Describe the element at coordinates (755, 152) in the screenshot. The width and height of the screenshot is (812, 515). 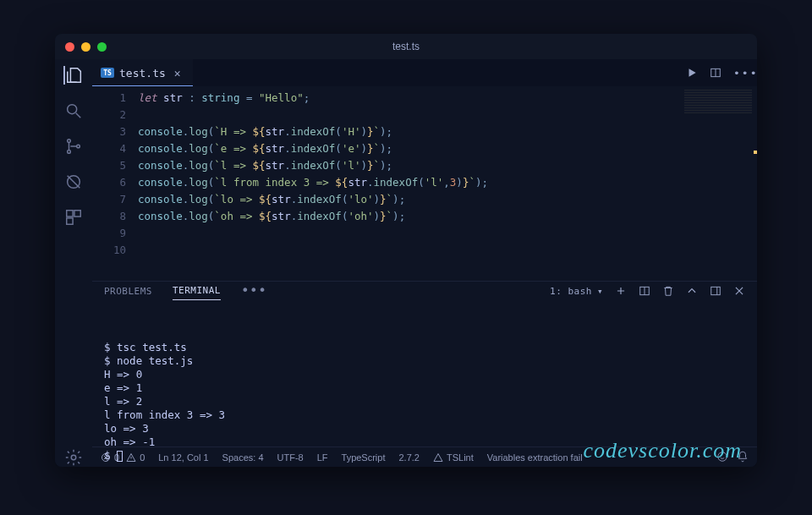
I see `minimap-mark` at that location.